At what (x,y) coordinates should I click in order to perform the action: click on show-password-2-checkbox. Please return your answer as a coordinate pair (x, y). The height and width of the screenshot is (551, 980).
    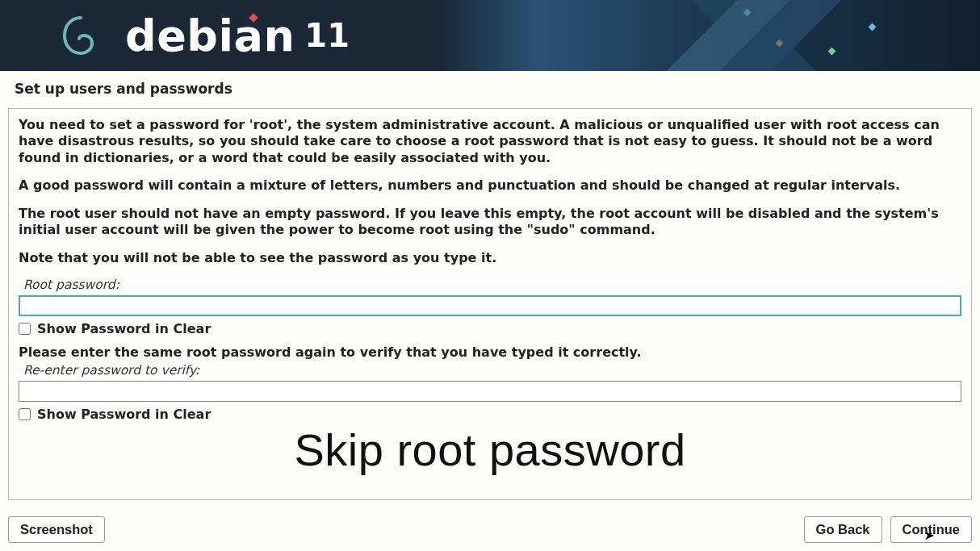
    Looking at the image, I should click on (24, 415).